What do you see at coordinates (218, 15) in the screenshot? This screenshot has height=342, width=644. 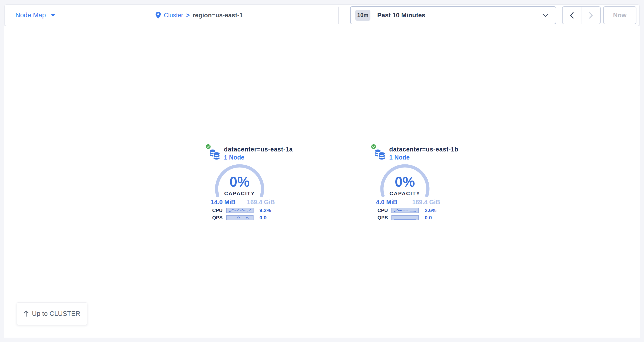 I see `breadcrumb-current: region=us-east-1` at bounding box center [218, 15].